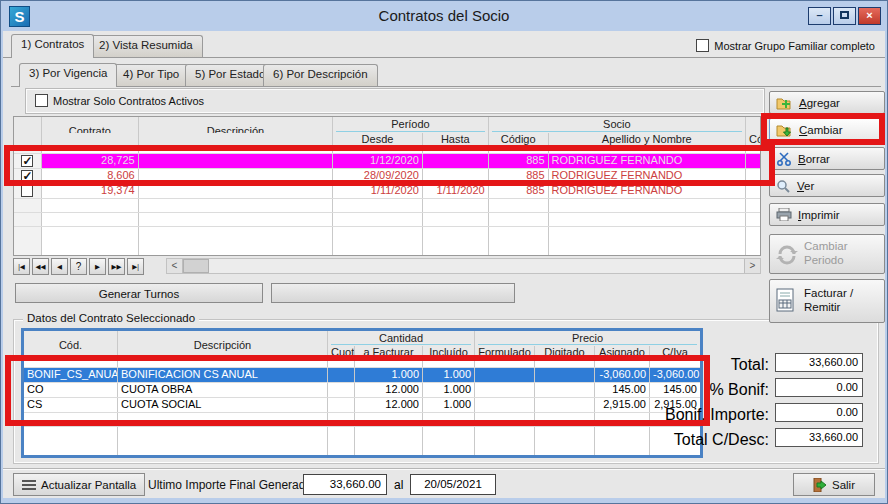 This screenshot has width=888, height=504. Describe the element at coordinates (827, 301) in the screenshot. I see `facturar-remitir-button: Facturar / Remitir` at that location.